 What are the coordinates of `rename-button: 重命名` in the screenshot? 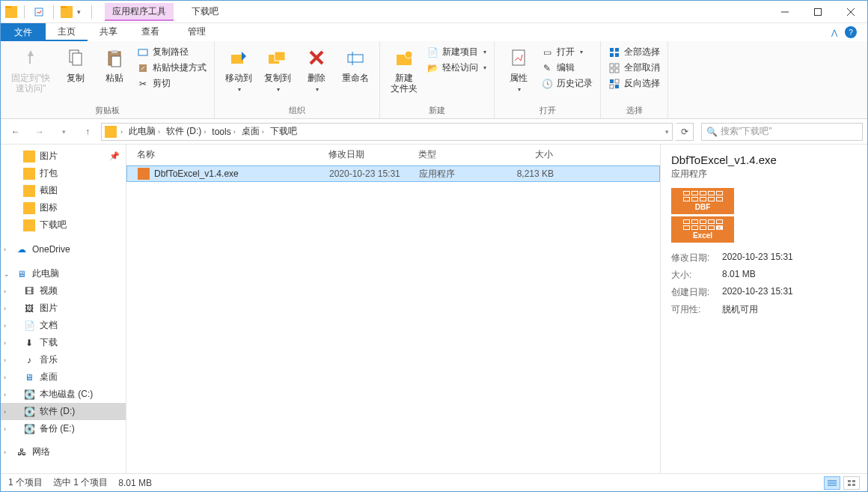 It's located at (355, 64).